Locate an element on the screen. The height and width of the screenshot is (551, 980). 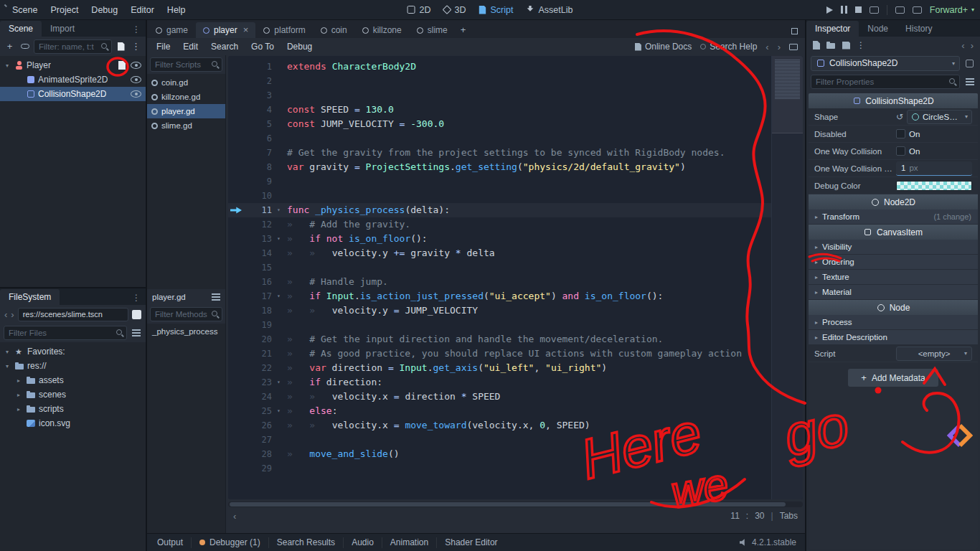
mode-assetlib: AssetLib is located at coordinates (550, 10).